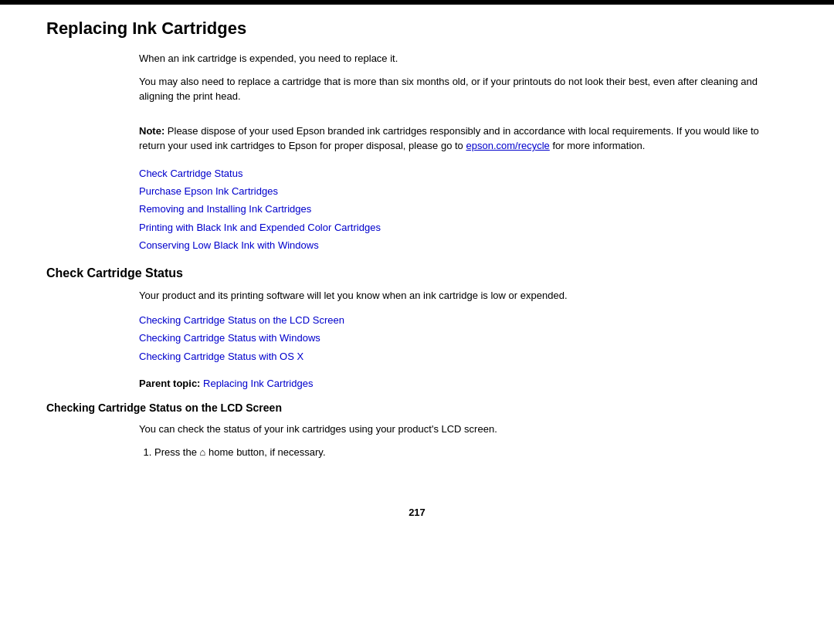 This screenshot has height=644, width=834. What do you see at coordinates (463, 90) in the screenshot?
I see `paragraph-2: You may also need to replace a cartridge…` at bounding box center [463, 90].